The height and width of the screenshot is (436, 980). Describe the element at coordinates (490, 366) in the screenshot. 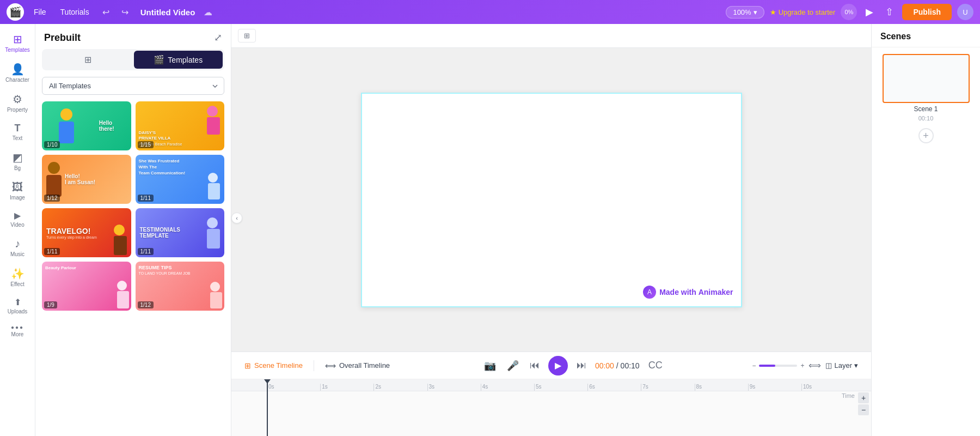

I see `camera-button: 📷` at that location.